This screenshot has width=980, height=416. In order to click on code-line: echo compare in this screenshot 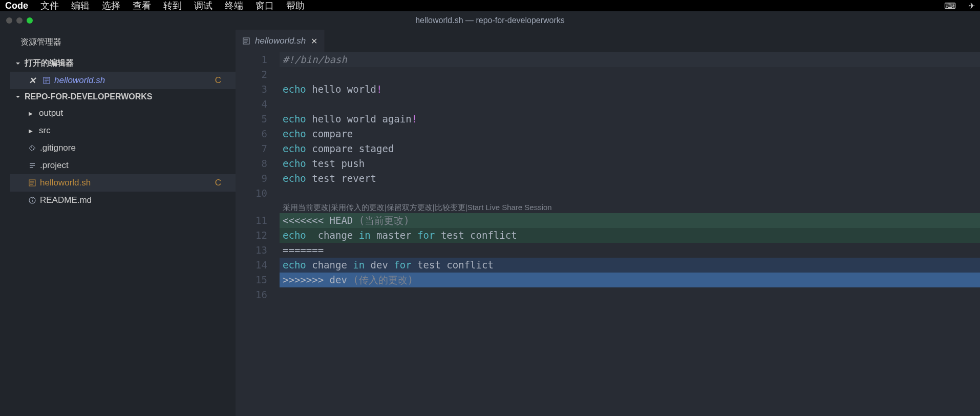, I will do `click(630, 134)`.